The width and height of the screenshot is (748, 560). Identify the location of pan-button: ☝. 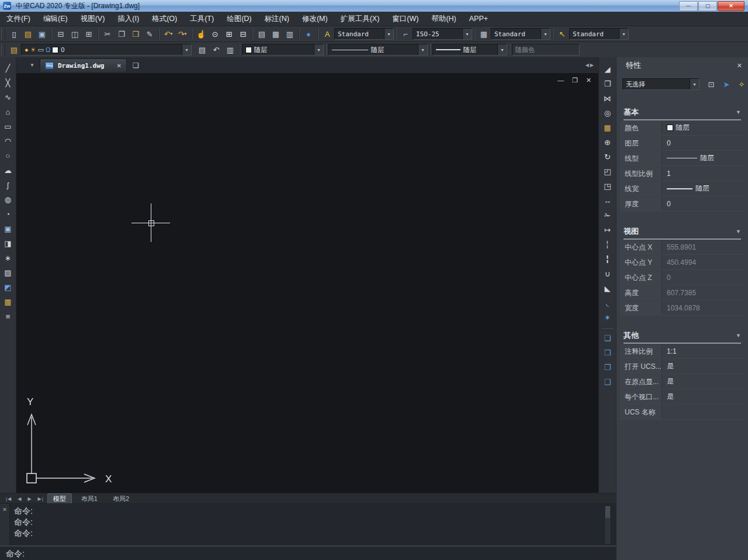
(201, 34).